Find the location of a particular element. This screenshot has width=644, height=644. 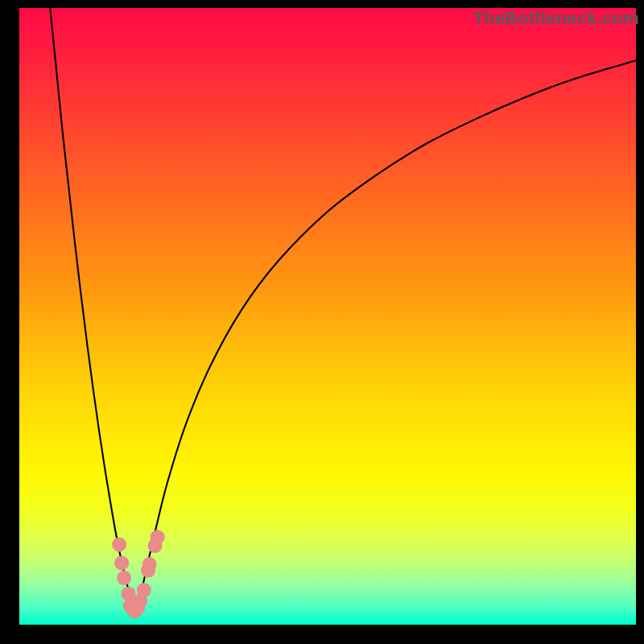

marker-dots is located at coordinates (138, 574).